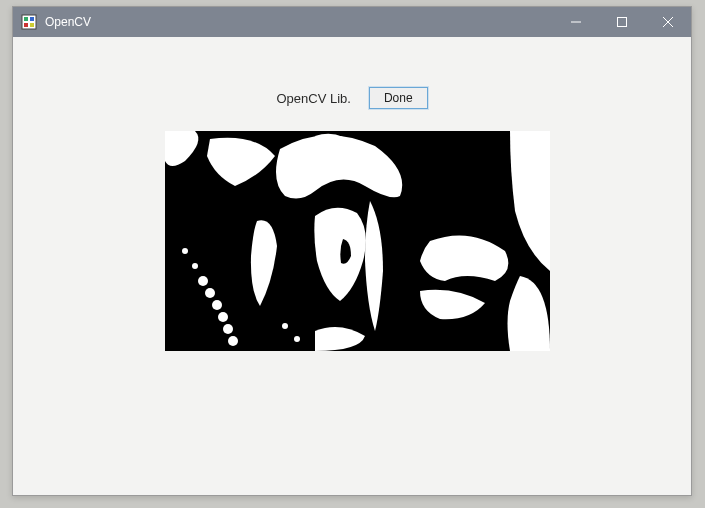 The width and height of the screenshot is (705, 508). I want to click on minimize-button, so click(576, 22).